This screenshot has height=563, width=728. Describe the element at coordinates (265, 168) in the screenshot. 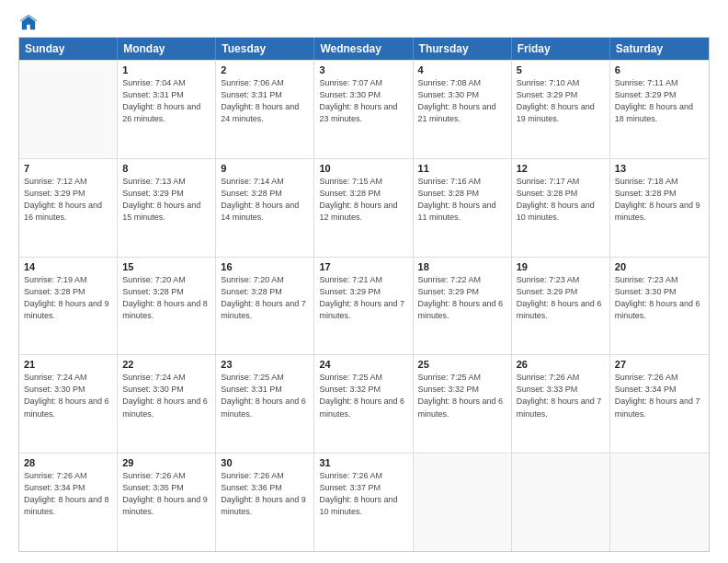

I see `day-number: 9` at that location.